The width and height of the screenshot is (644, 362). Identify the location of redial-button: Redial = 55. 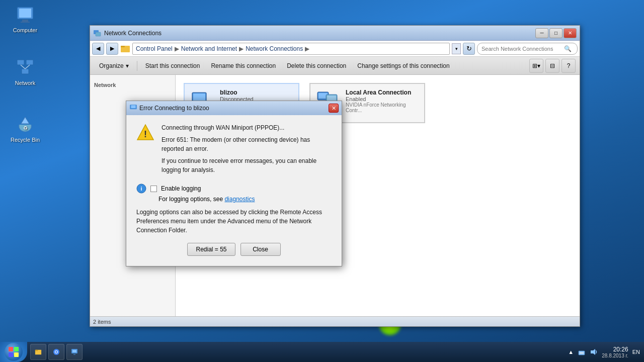
(211, 249).